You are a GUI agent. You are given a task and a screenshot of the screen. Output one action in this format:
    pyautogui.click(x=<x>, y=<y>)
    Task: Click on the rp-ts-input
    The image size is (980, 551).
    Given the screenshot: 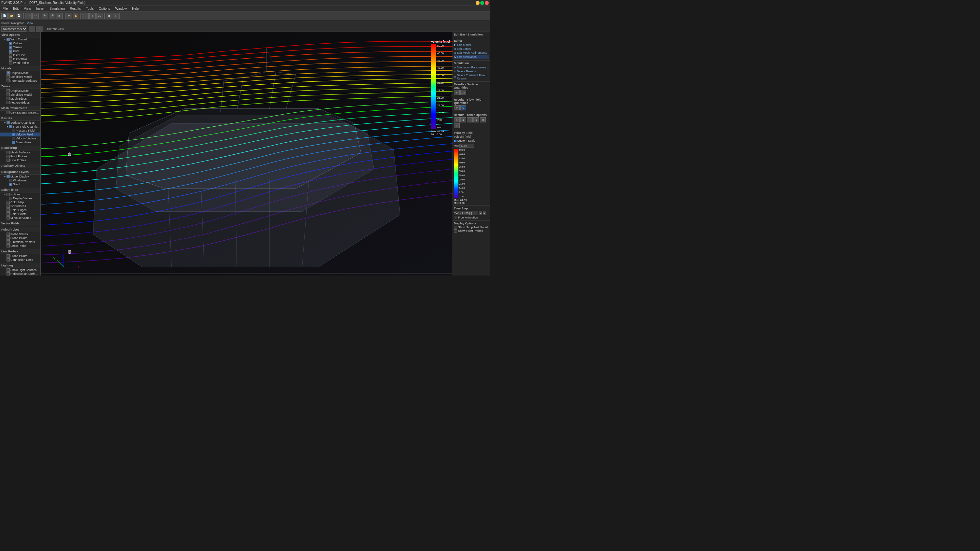 What is the action you would take?
    pyautogui.click(x=466, y=213)
    